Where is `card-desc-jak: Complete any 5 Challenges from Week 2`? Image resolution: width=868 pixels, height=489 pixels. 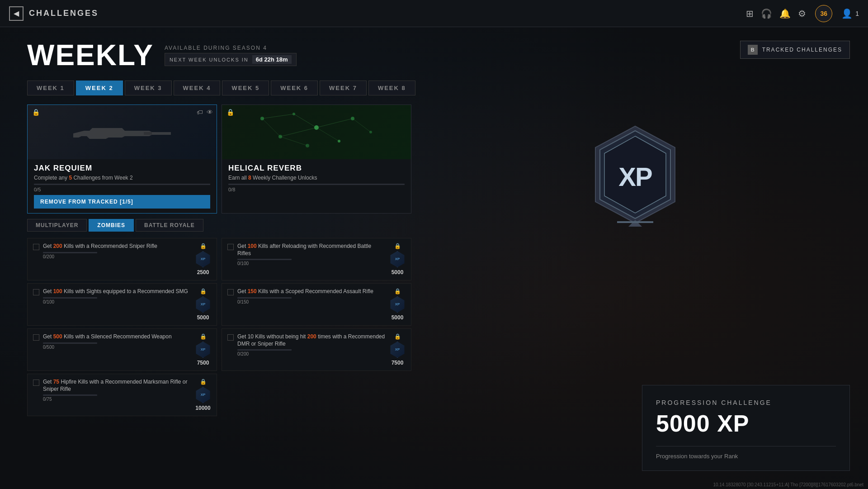 card-desc-jak: Complete any 5 Challenges from Week 2 is located at coordinates (122, 178).